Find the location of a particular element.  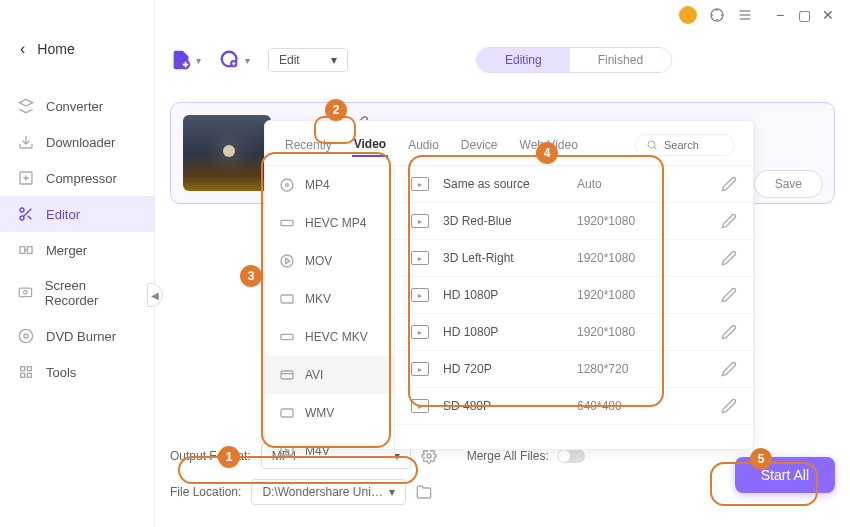

sidebar-item-compressor: Compressor is located at coordinates (77, 178).